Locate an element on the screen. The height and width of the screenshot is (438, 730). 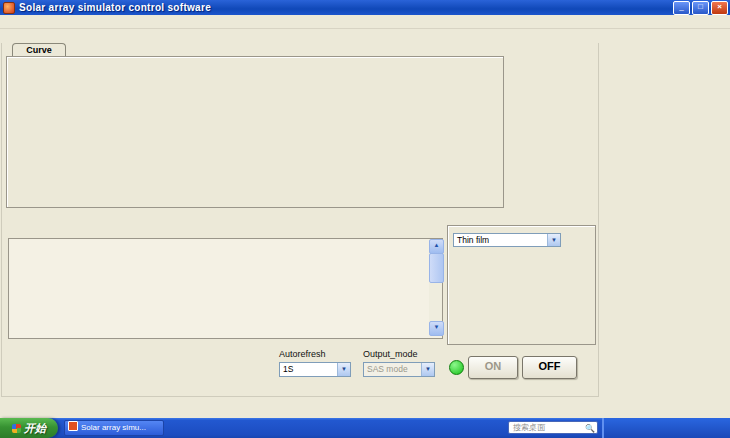
title-bar: Solar array simulator control software _… is located at coordinates (365, 8).